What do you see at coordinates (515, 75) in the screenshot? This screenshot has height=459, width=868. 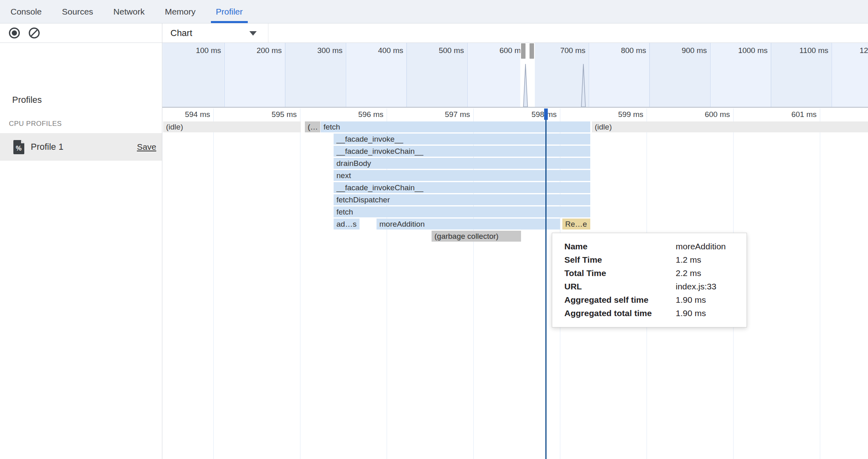 I see `timeline-overview: 100 ms200 ms300 ms400 ms500 ms600 ms700 …` at bounding box center [515, 75].